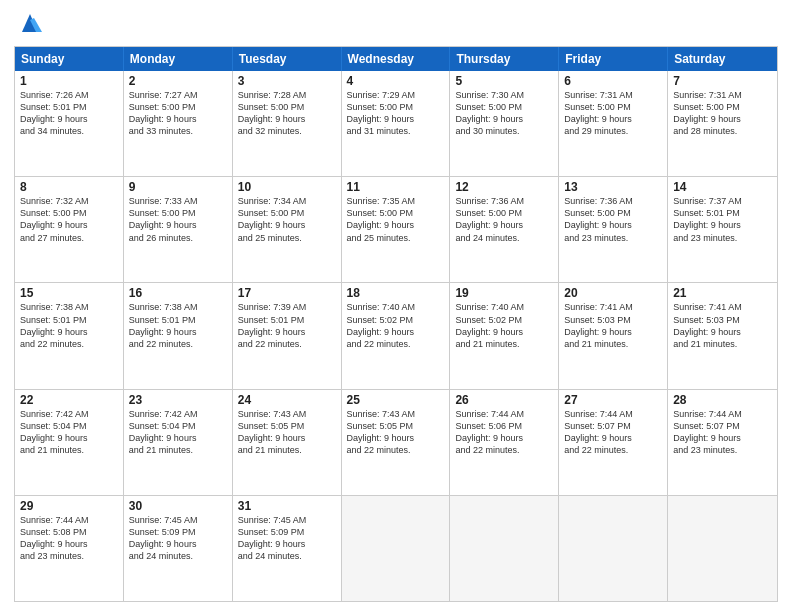 This screenshot has width=792, height=612. What do you see at coordinates (396, 24) in the screenshot?
I see `header` at bounding box center [396, 24].